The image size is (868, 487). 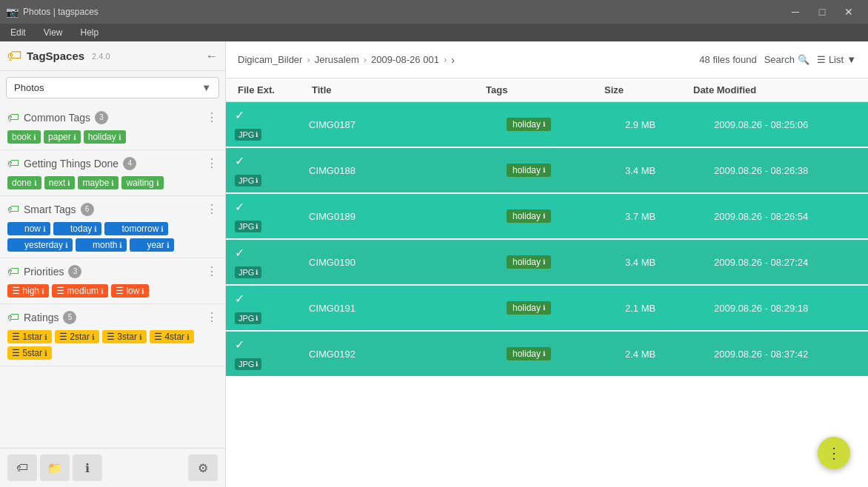 What do you see at coordinates (834, 453) in the screenshot?
I see `fab-button: ⋮` at bounding box center [834, 453].